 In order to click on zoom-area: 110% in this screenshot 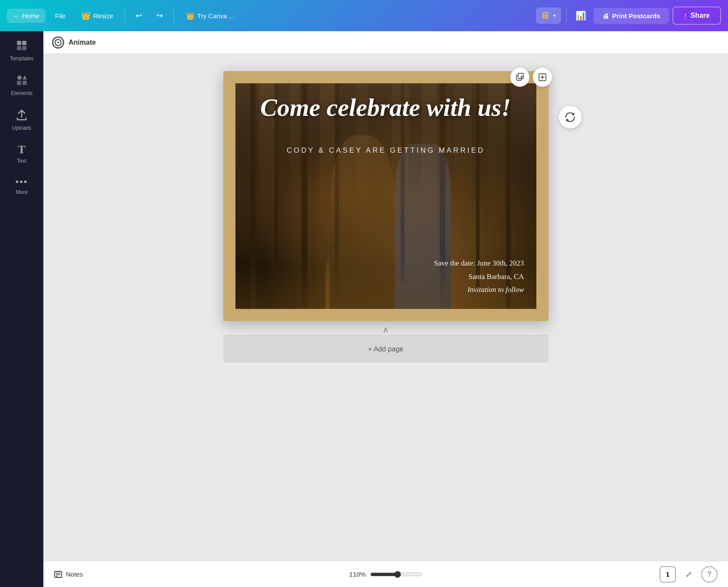, I will do `click(385, 574)`.